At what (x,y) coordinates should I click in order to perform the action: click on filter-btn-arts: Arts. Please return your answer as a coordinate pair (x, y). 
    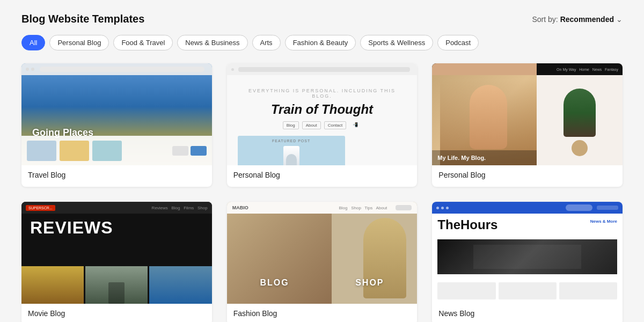
    Looking at the image, I should click on (266, 43).